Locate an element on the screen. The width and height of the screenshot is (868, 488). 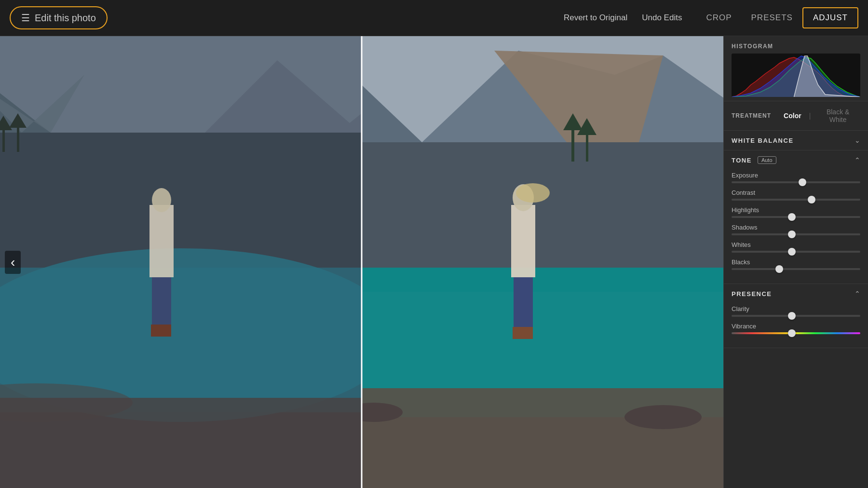
clarity-row: Clarity is located at coordinates (796, 311).